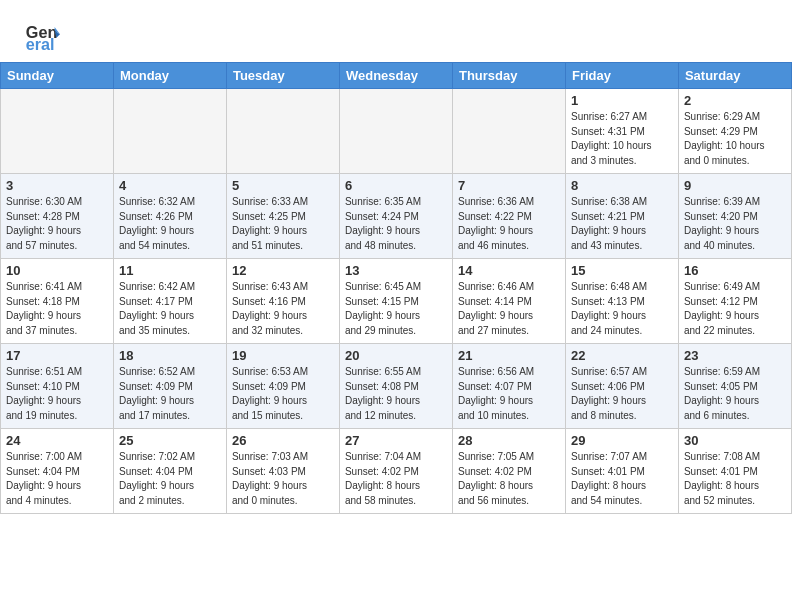 The height and width of the screenshot is (612, 792). What do you see at coordinates (396, 386) in the screenshot?
I see `calendar-cell: 20Sunrise: 6:55 AM Sunset: 4:08 PM Dayli…` at bounding box center [396, 386].